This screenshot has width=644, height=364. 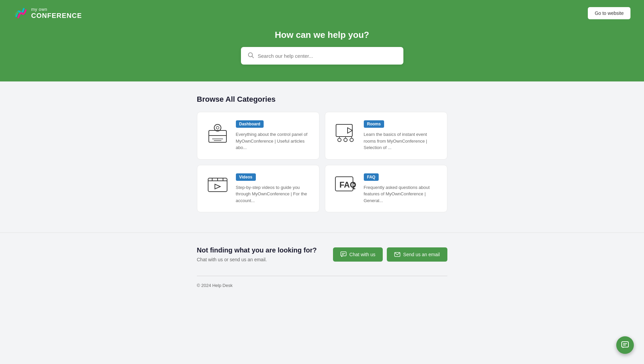 What do you see at coordinates (21, 13) in the screenshot?
I see `logo-icon` at bounding box center [21, 13].